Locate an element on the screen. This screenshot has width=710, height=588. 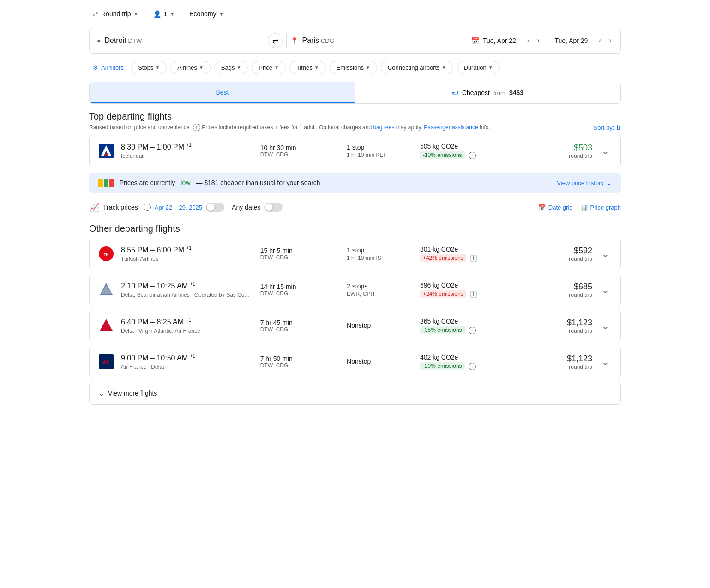
all-filters-btn: ⚙ All filters is located at coordinates (108, 67).